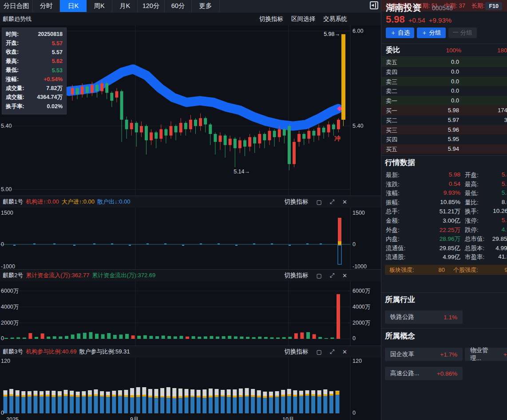 This screenshot has height=420, width=507. I want to click on quote-row: 流通值:29.85亿总股本:4.99亿, so click(444, 248).